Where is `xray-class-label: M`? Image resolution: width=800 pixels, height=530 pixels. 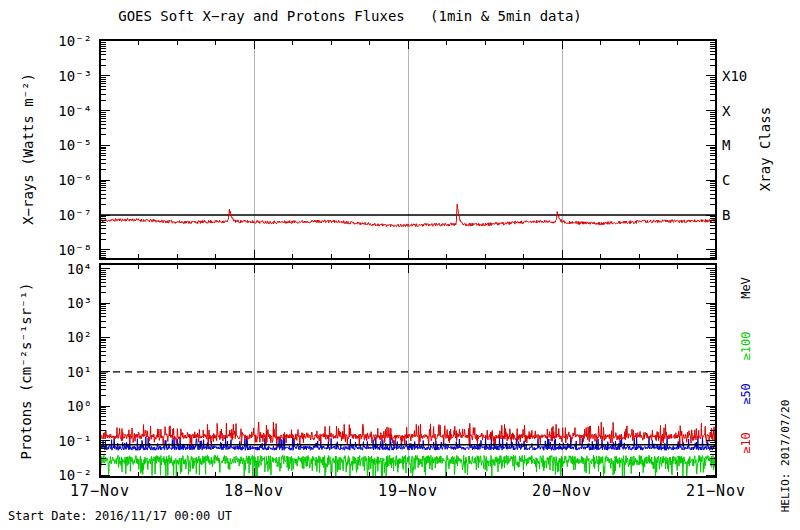
xray-class-label: M is located at coordinates (748, 145).